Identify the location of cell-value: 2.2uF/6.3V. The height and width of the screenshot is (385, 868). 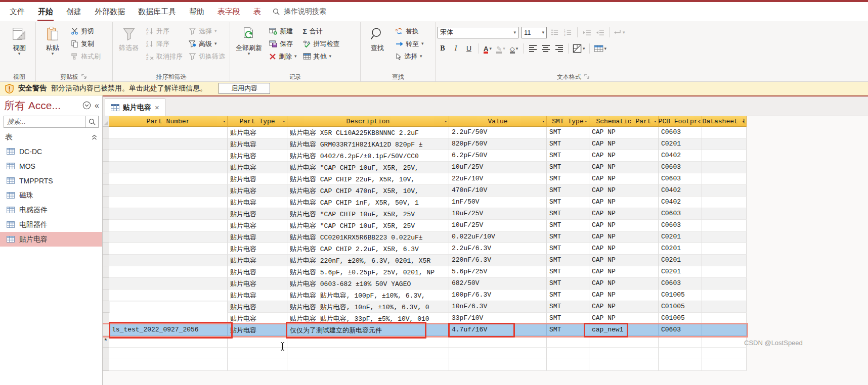
(498, 249).